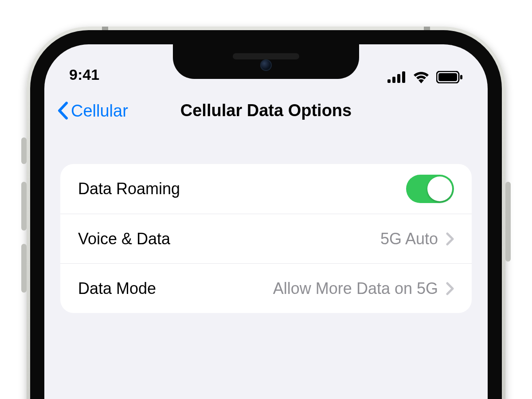 The height and width of the screenshot is (399, 532). I want to click on volume-down-button, so click(24, 268).